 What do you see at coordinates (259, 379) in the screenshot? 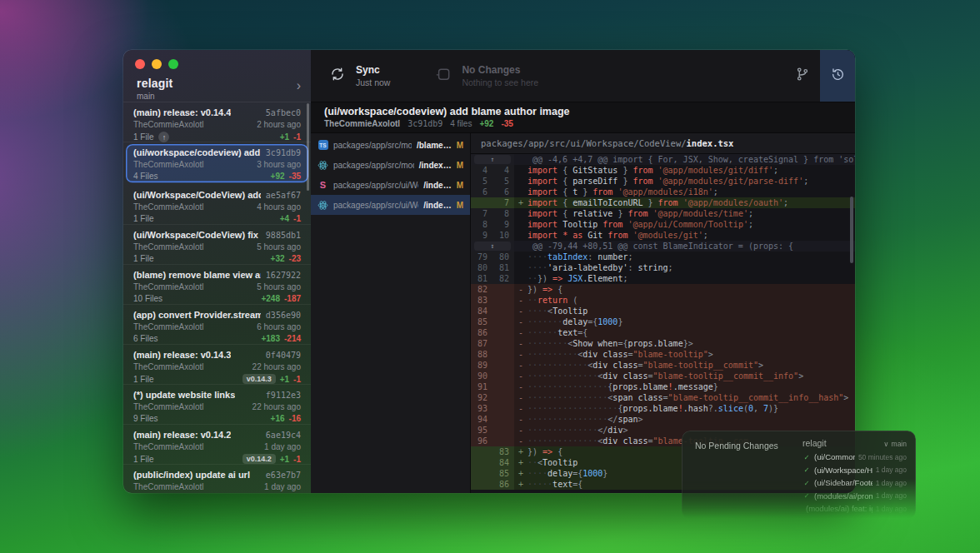
I see `version-tag-badge: v0.14.3` at bounding box center [259, 379].